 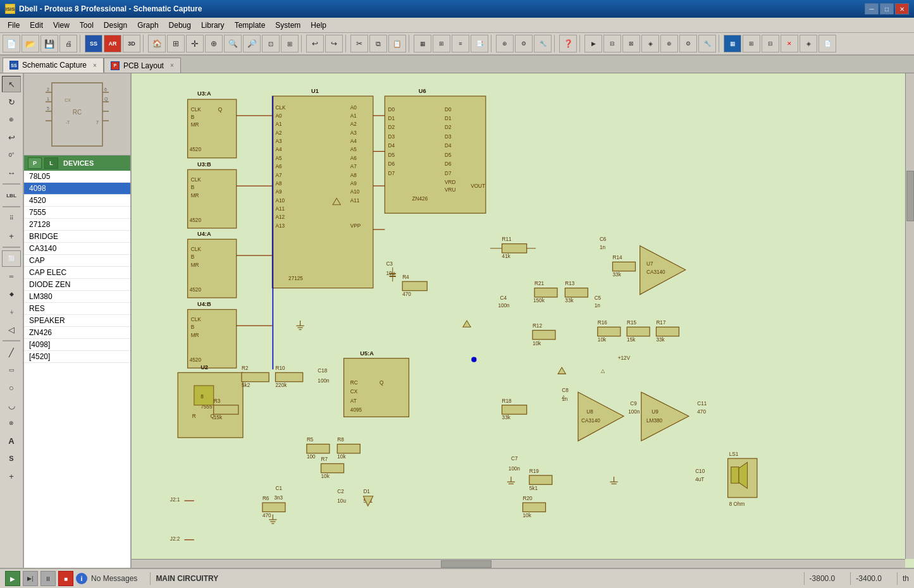 What do you see at coordinates (77, 309) in the screenshot?
I see `device-res: RES` at bounding box center [77, 309].